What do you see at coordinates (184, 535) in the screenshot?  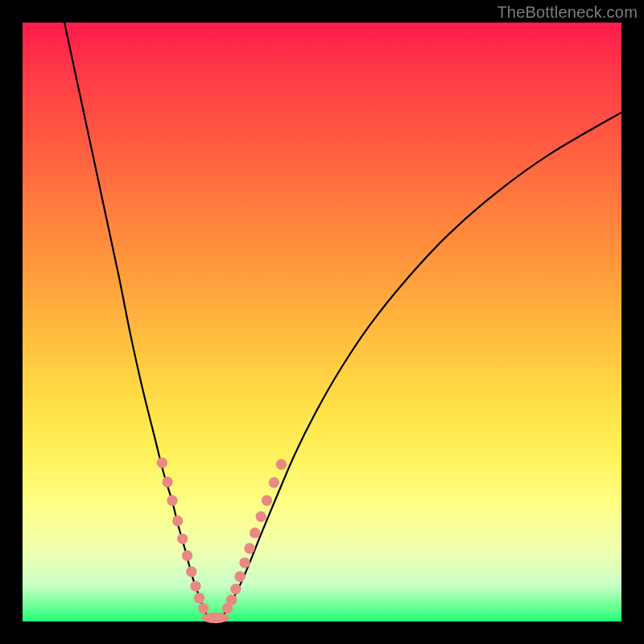 I see `markers-left` at bounding box center [184, 535].